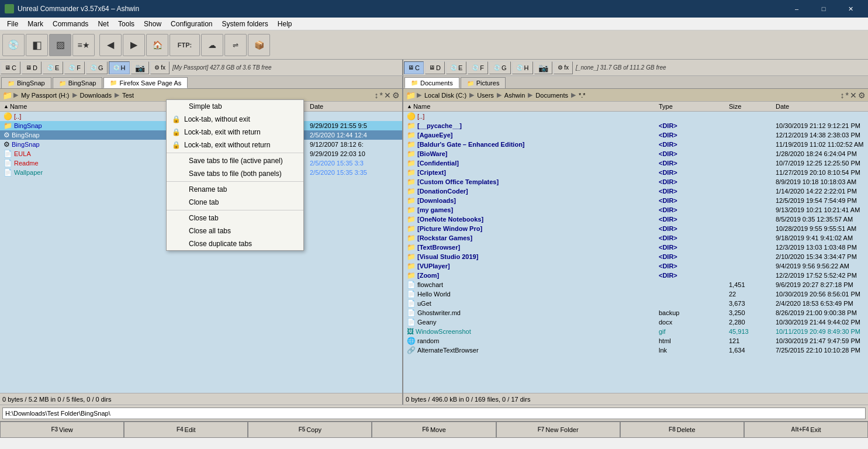 This screenshot has width=868, height=449. Describe the element at coordinates (500, 68) in the screenshot. I see `drive-g-right: 💿G` at that location.